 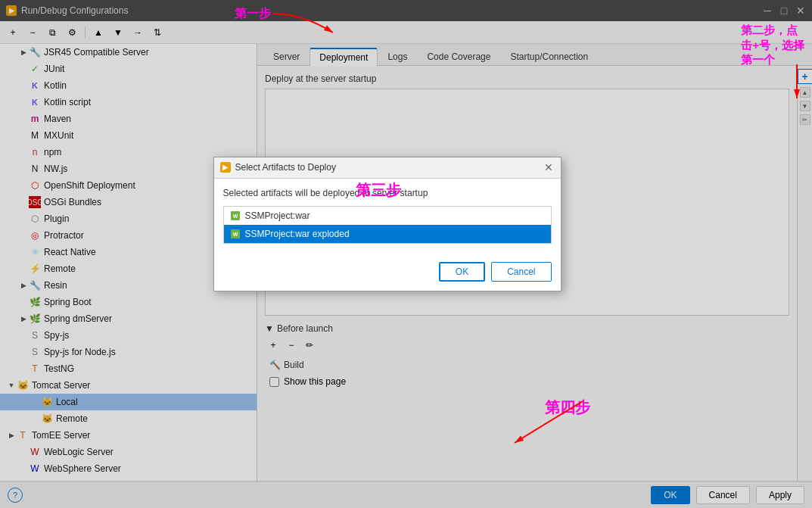 What do you see at coordinates (387, 224) in the screenshot?
I see `modal-dialog: ▶ Select Artifacts to Deploy ✕ Selected …` at bounding box center [387, 224].